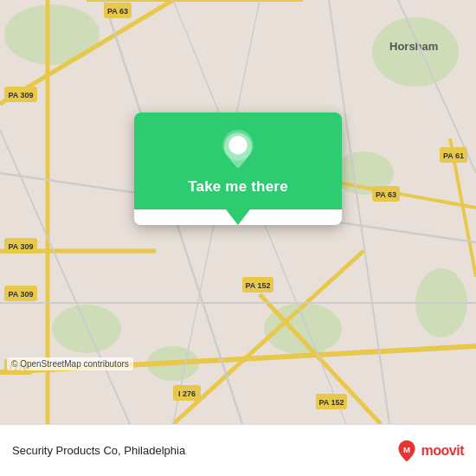 The height and width of the screenshot is (476, 476). Describe the element at coordinates (414, 47) in the screenshot. I see `svg-text: Horsham` at that location.